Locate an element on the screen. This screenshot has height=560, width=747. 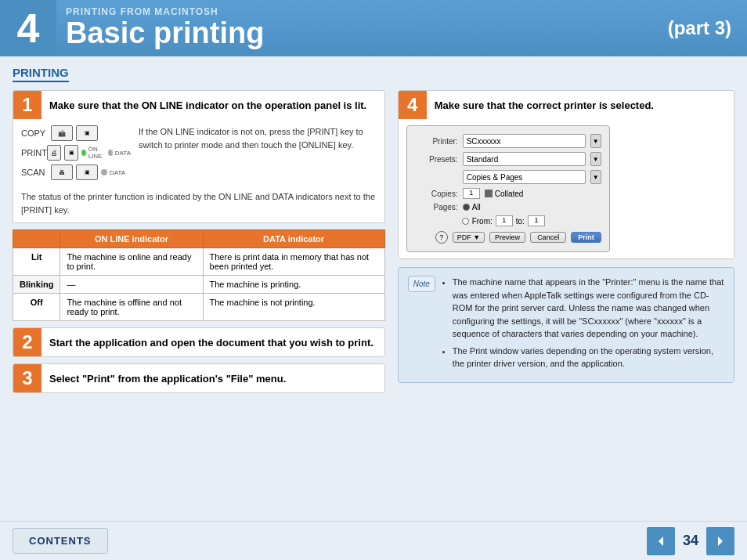
note-text: The machine name that appears in the "Pr… is located at coordinates (583, 325).